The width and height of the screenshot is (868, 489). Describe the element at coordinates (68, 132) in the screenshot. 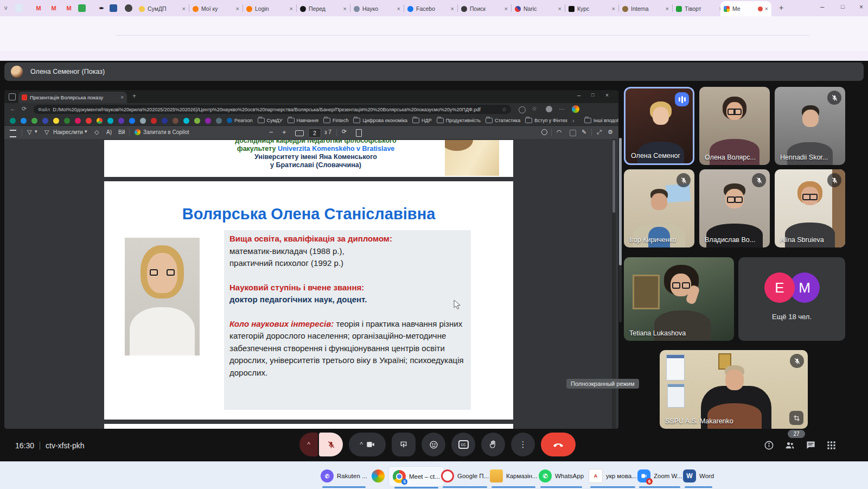

I see `pdf-draw-label: Накреслити` at that location.